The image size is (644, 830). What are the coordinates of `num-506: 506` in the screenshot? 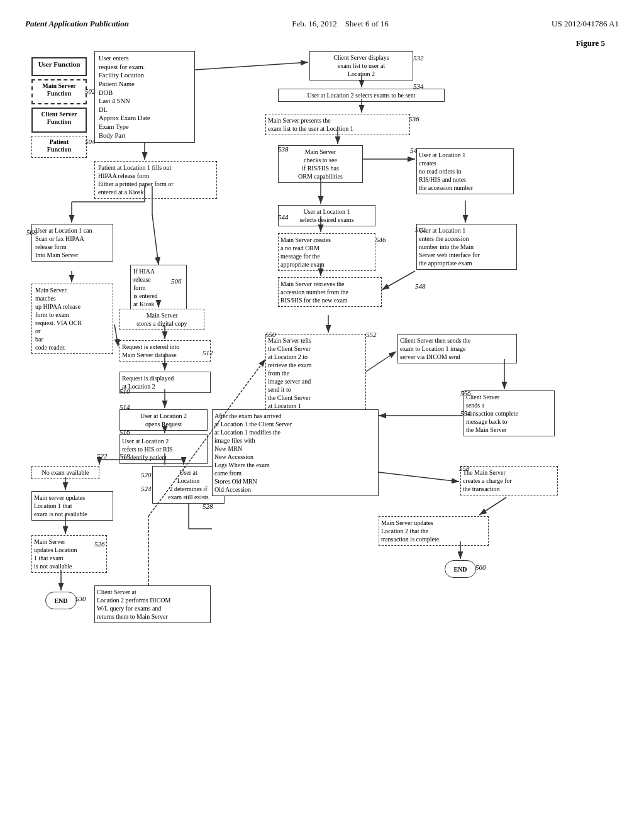 It's located at (176, 281).